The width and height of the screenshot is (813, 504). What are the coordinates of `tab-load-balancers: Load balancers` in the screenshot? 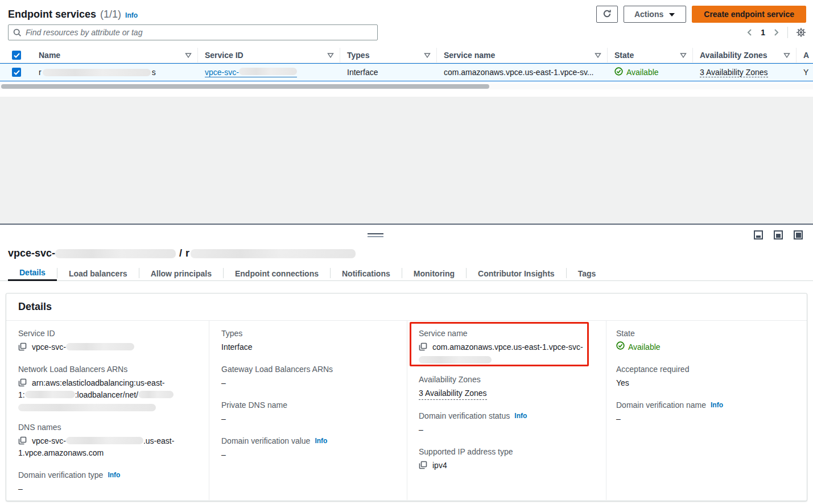 It's located at (98, 273).